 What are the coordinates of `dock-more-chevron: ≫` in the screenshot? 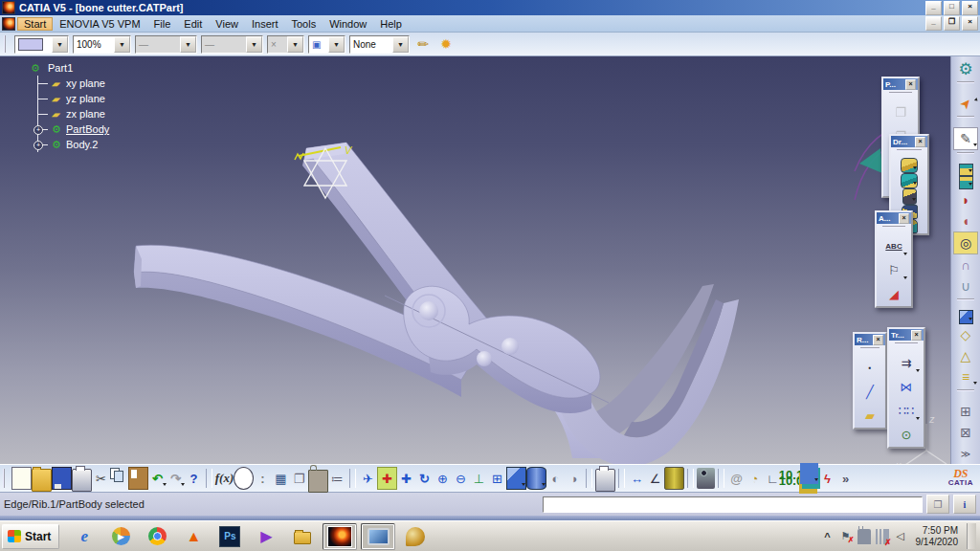 It's located at (966, 453).